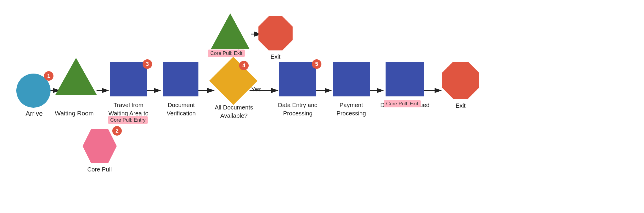  What do you see at coordinates (76, 77) in the screenshot?
I see `waiting-room-triangle` at bounding box center [76, 77].